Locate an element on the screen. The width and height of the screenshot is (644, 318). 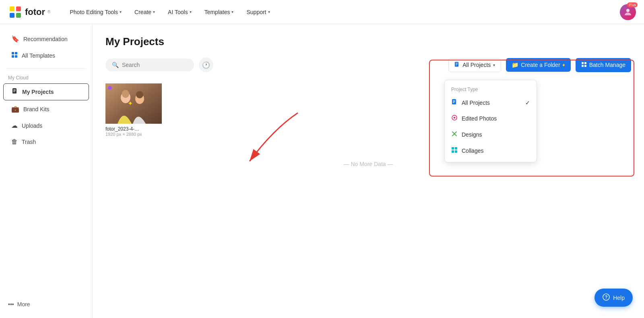
avatar-wrap: Plus is located at coordinates (628, 12).